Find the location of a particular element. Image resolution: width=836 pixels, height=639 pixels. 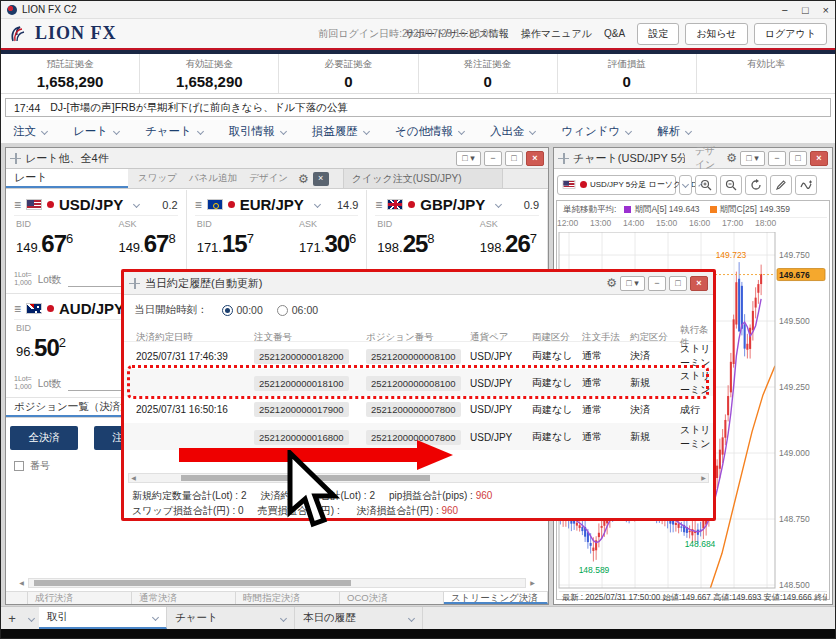

flag-au-icon is located at coordinates (34, 308).